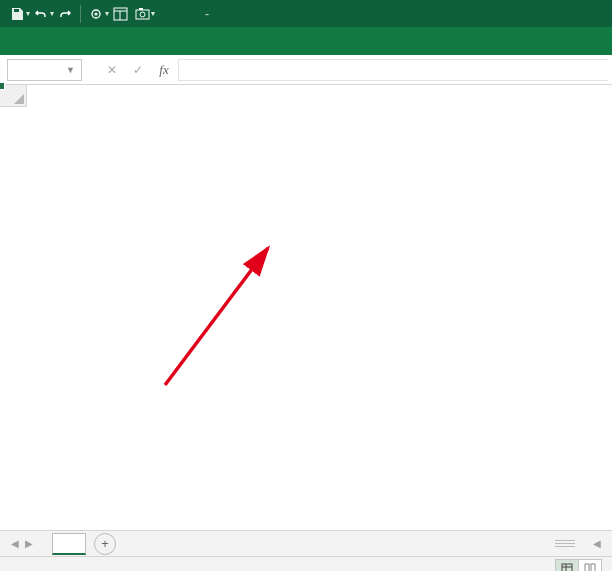 This screenshot has height=571, width=612. Describe the element at coordinates (565, 544) in the screenshot. I see `tab-scroll-grip` at that location.